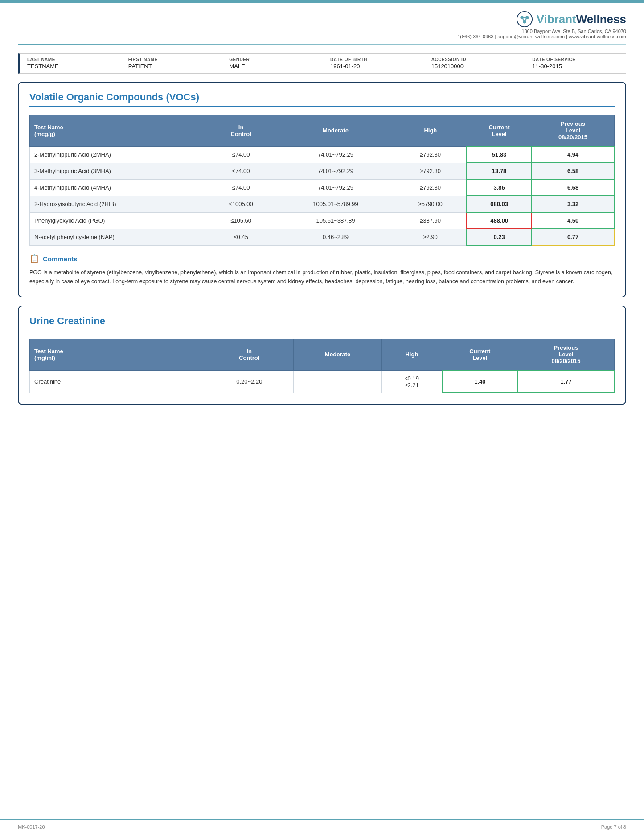  I want to click on voc-row-in-control: ≤0.45, so click(241, 237).